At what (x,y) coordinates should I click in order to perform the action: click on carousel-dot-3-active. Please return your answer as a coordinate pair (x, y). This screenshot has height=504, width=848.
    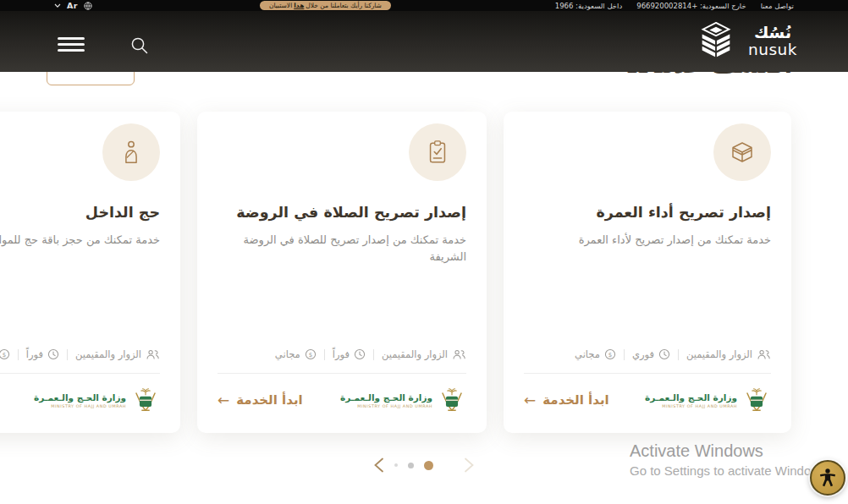
    Looking at the image, I should click on (428, 465).